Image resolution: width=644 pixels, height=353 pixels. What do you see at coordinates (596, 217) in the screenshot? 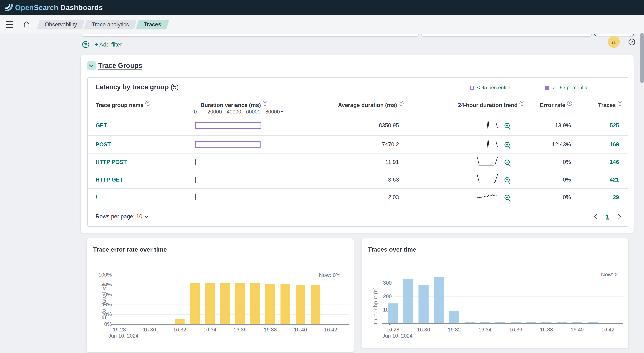
I see `previous-page-icon` at bounding box center [596, 217].